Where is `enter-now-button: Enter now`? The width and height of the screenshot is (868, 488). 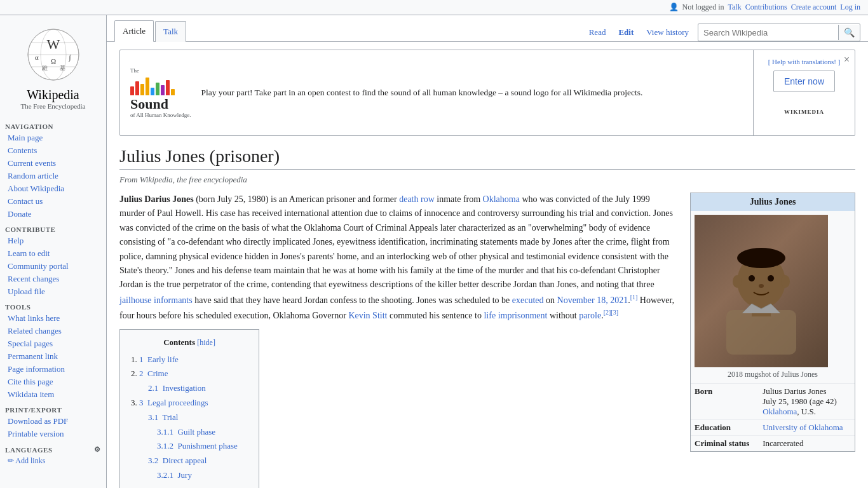
enter-now-button: Enter now is located at coordinates (804, 81).